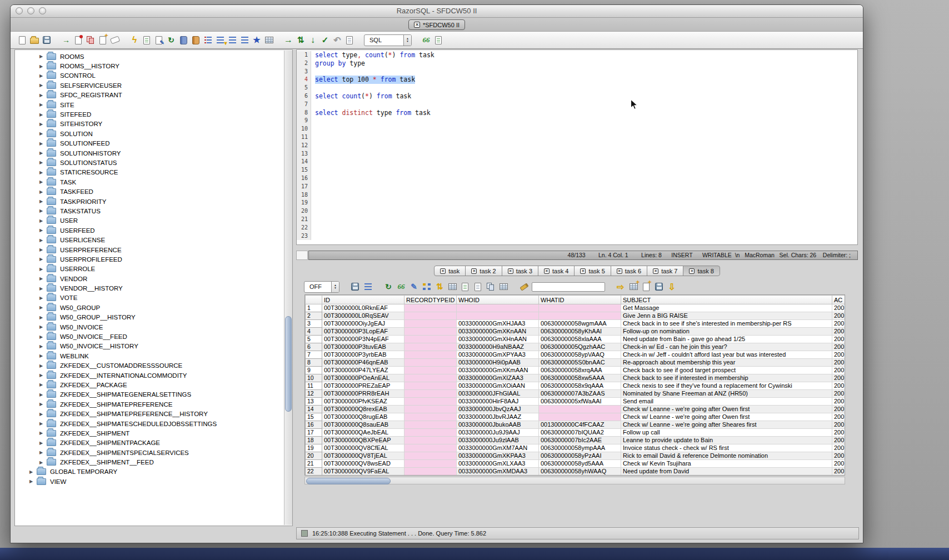  What do you see at coordinates (580, 441) in the screenshot?
I see `cell-whatid: 00630000007bIc2AAE` at bounding box center [580, 441].